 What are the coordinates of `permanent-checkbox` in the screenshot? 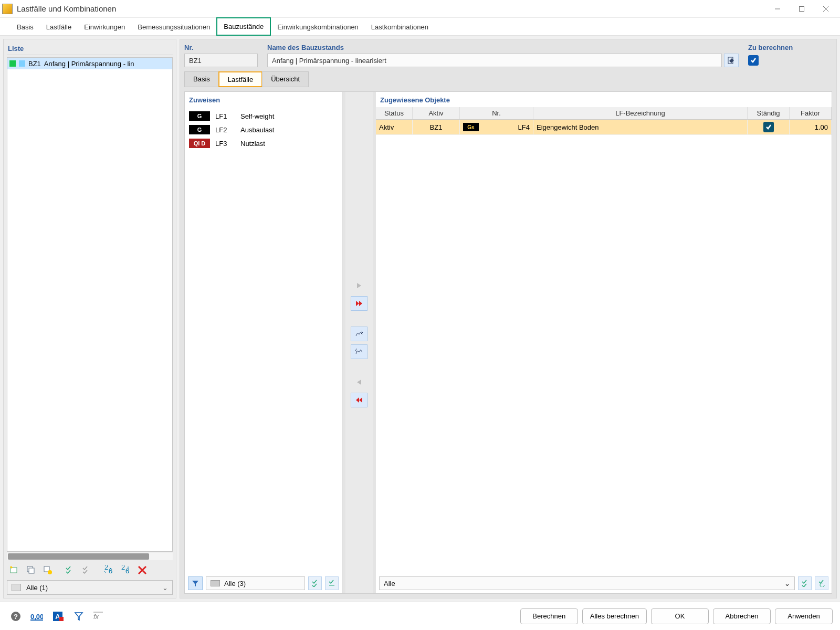 It's located at (769, 127).